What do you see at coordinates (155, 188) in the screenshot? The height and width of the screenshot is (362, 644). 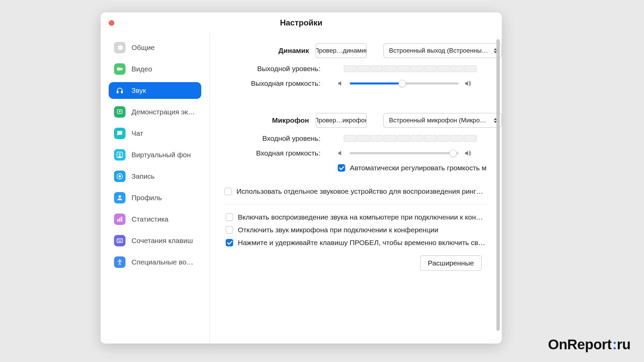 I see `sidebar: ОбщиеВидеоЗвукДемонстрация экр…ЧатВиртуа…` at bounding box center [155, 188].